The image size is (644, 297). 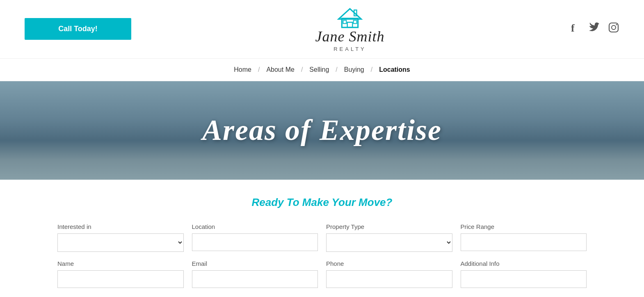 What do you see at coordinates (354, 70) in the screenshot?
I see `nav-item-buying: Buying` at bounding box center [354, 70].